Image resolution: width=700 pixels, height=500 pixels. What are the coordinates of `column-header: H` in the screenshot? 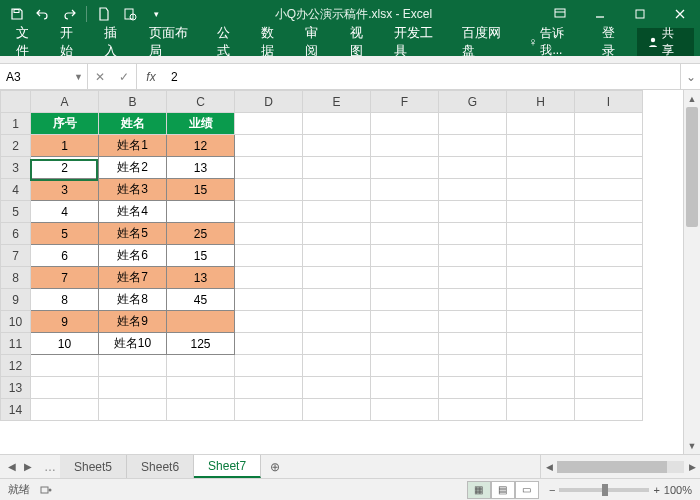 It's located at (541, 102).